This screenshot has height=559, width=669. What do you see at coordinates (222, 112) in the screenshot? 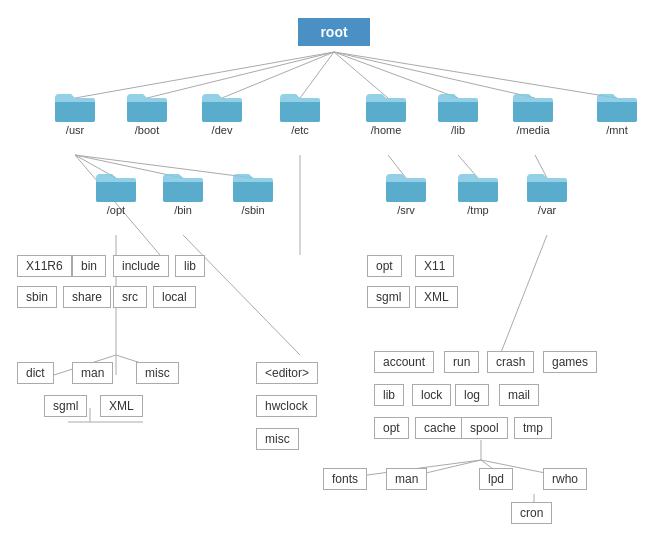
I see `folder-dev: /dev` at bounding box center [222, 112].